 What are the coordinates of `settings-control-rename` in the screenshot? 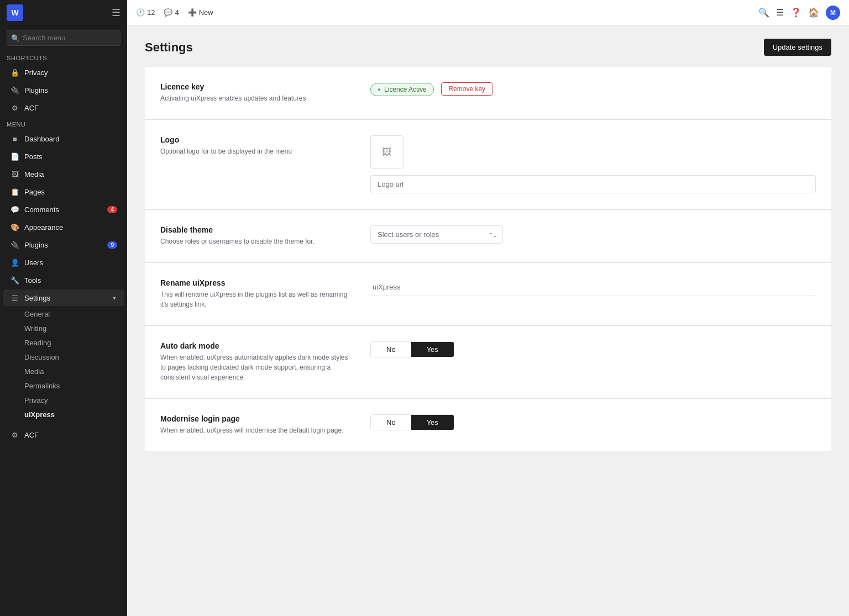 It's located at (593, 287).